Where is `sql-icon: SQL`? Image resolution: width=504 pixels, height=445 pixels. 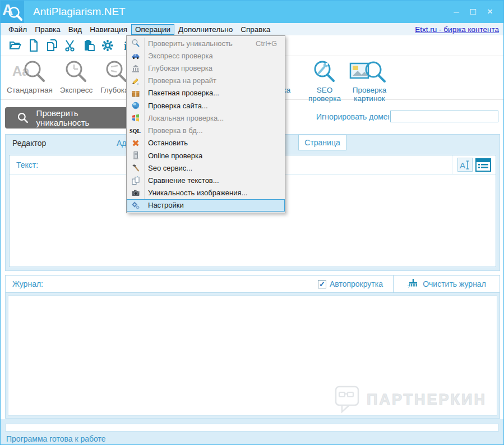
sql-icon: SQL is located at coordinates (136, 131).